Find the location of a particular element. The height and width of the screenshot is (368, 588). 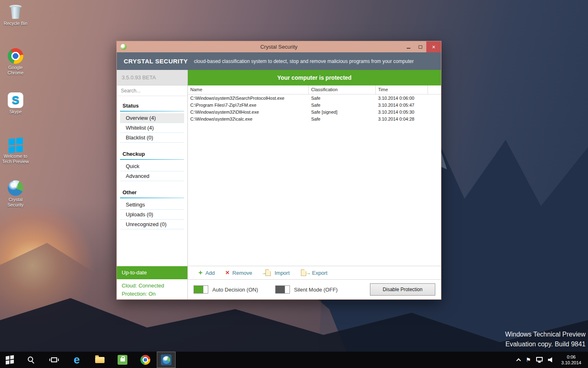

search-input is located at coordinates (152, 91).